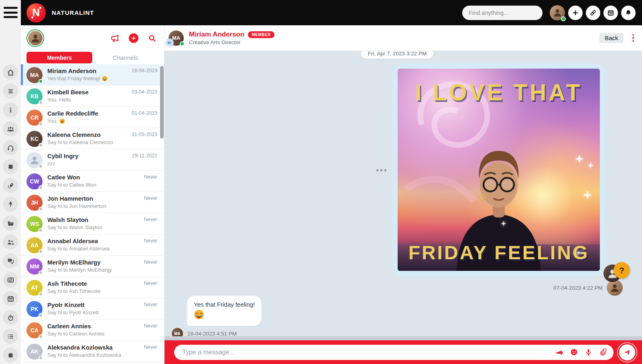  I want to click on message-preview: Say hi to Jon Hammerton, so click(77, 206).